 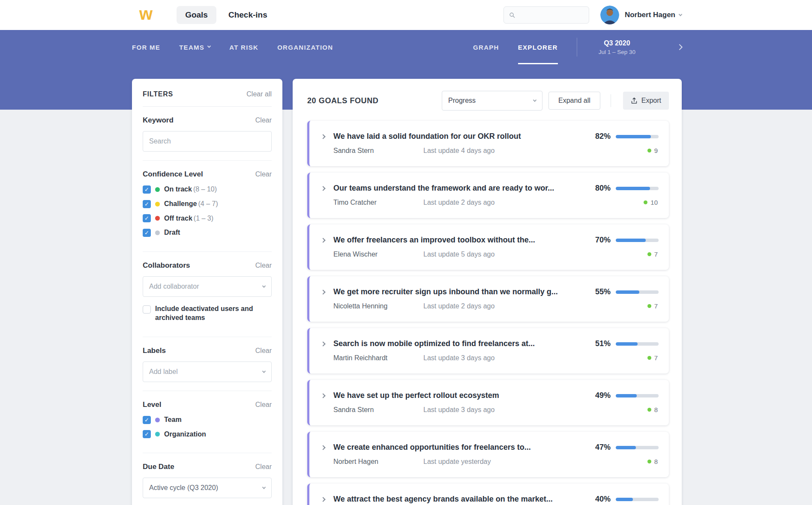 What do you see at coordinates (486, 47) in the screenshot?
I see `nav-item-graph: GRAPH` at bounding box center [486, 47].